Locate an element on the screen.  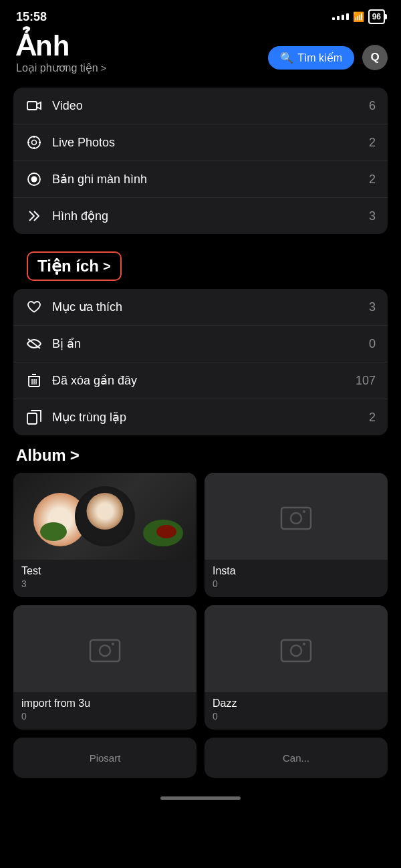
album-thumb-image is located at coordinates (105, 516).